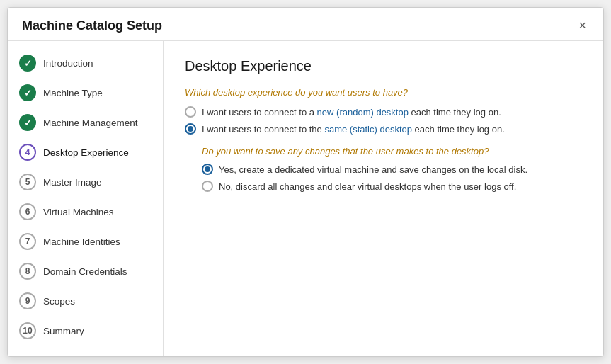 This screenshot has height=364, width=611. I want to click on step-icon-machine-type: ✓, so click(28, 93).